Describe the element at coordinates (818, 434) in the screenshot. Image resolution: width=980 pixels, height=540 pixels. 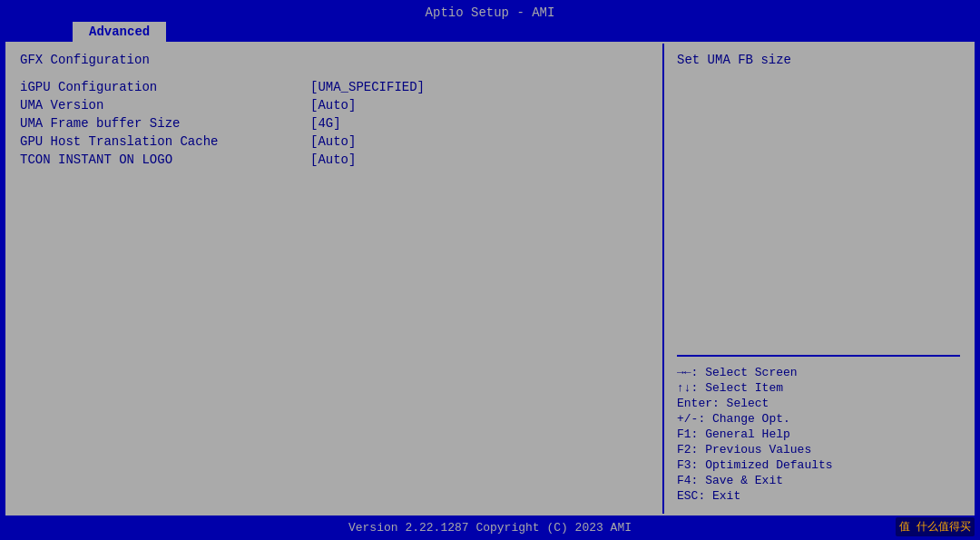
I see `key-help-4: F1: General Help` at that location.